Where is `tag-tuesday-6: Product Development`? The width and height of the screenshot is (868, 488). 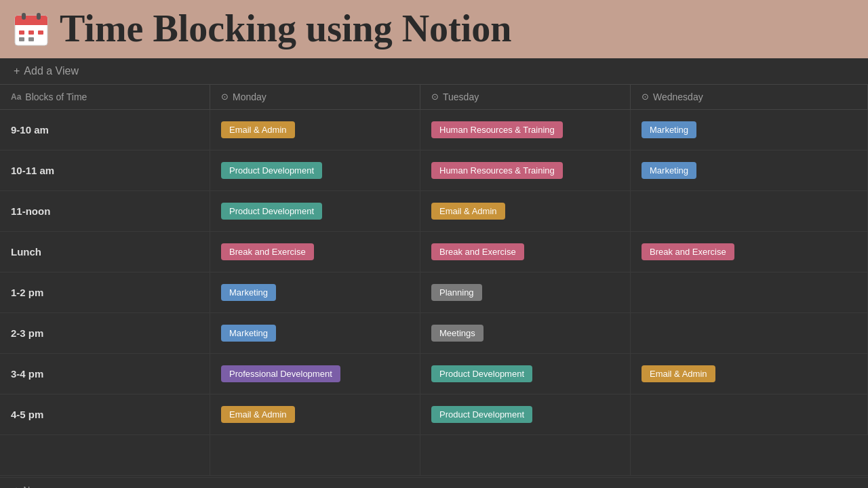 tag-tuesday-6: Product Development is located at coordinates (481, 374).